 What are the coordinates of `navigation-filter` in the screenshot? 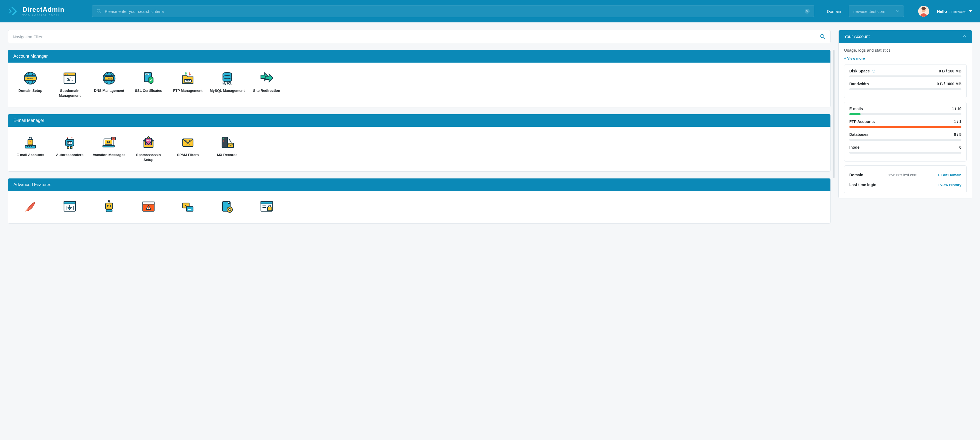 It's located at (419, 37).